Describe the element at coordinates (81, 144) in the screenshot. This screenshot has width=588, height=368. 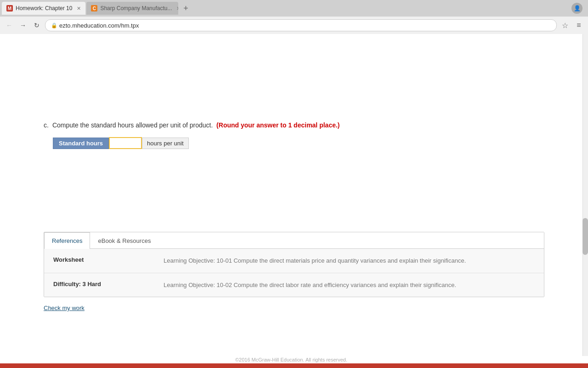
I see `standard-hours-label: Standard hours` at that location.